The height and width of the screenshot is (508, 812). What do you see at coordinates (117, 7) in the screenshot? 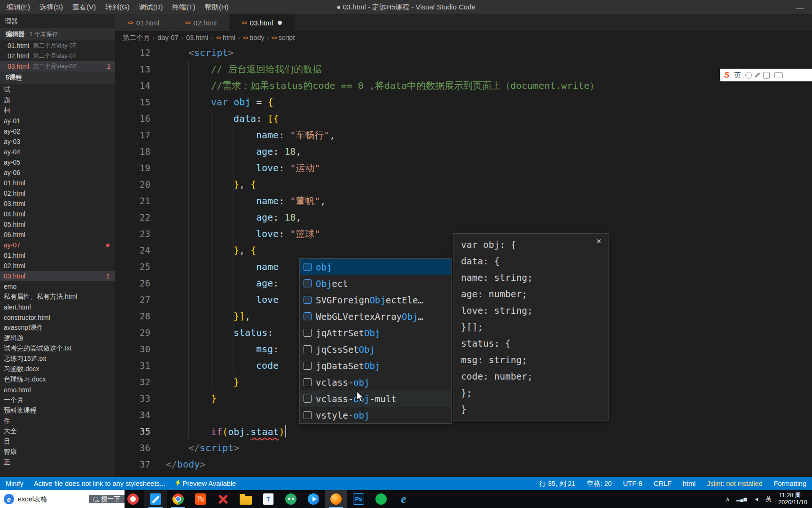
I see `menu-item: 转到(G)` at bounding box center [117, 7].